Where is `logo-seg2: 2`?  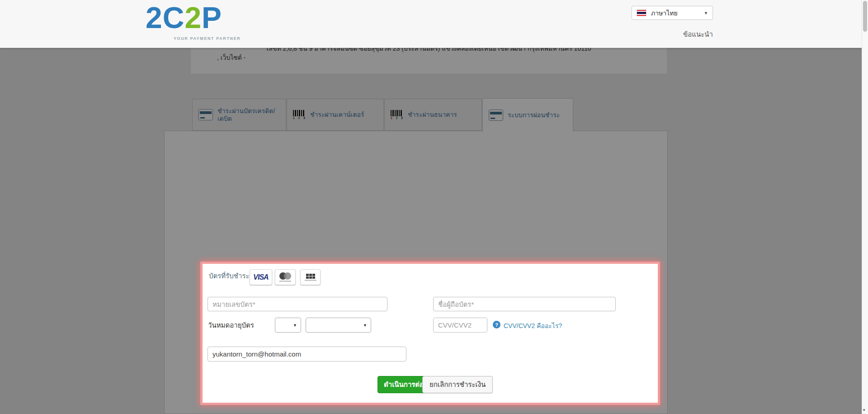
logo-seg2: 2 is located at coordinates (193, 18).